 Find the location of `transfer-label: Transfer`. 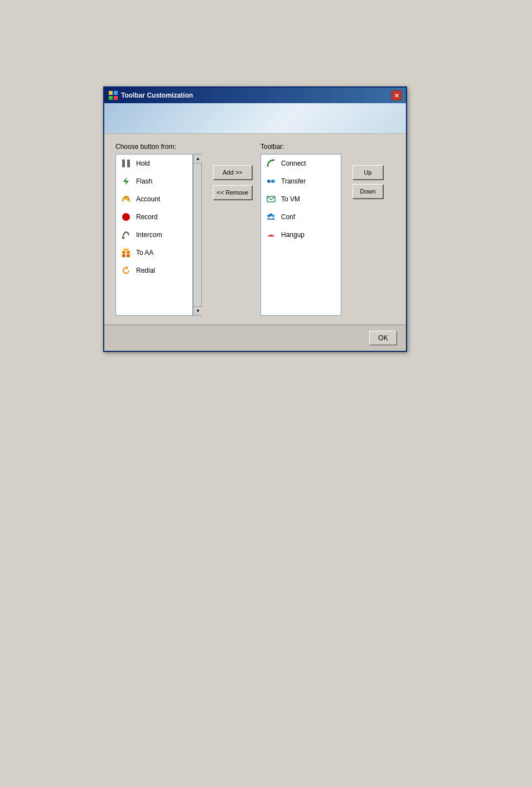

transfer-label: Transfer is located at coordinates (293, 181).